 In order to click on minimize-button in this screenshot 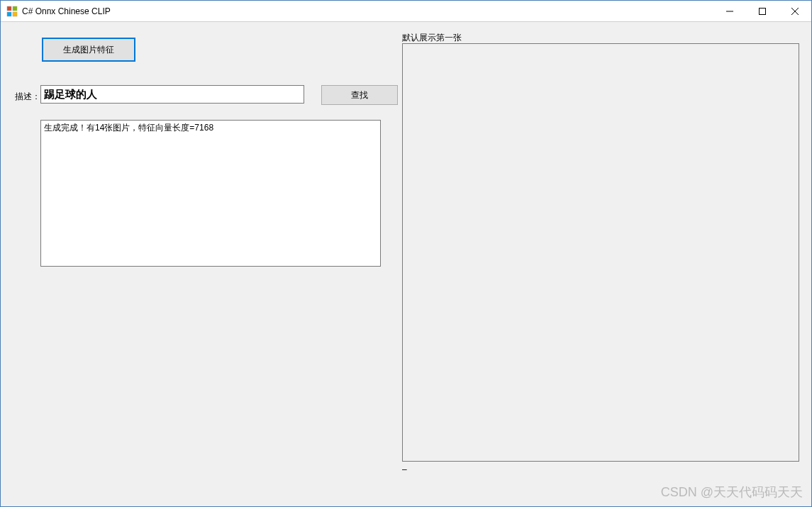, I will do `click(730, 11)`.